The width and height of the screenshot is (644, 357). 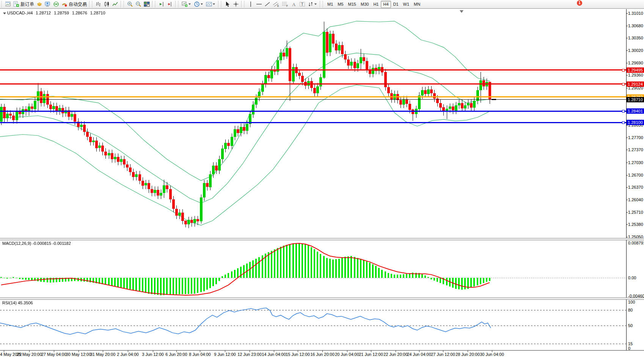 I want to click on periods-clock-button, so click(x=199, y=4).